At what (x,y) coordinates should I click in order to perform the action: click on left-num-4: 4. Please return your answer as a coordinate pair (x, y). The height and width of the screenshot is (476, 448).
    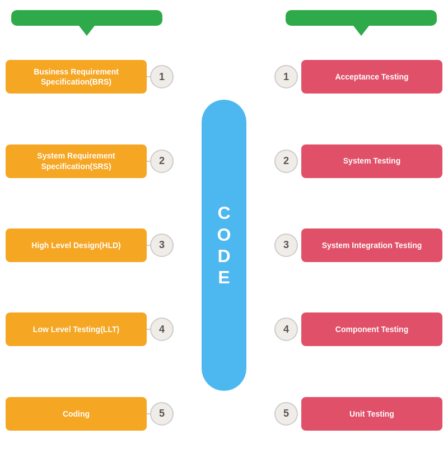
    Looking at the image, I should click on (162, 329).